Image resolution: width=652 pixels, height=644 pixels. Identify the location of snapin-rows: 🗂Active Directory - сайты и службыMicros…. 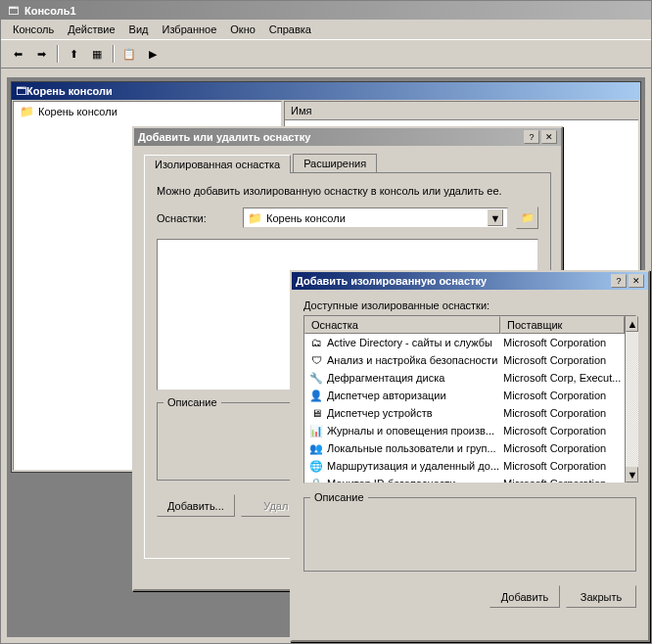
(464, 408).